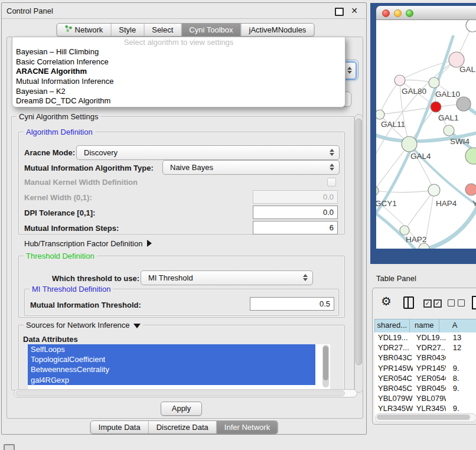  I want to click on attribute-item-gal4rgexp: gal4RGexp, so click(171, 380).